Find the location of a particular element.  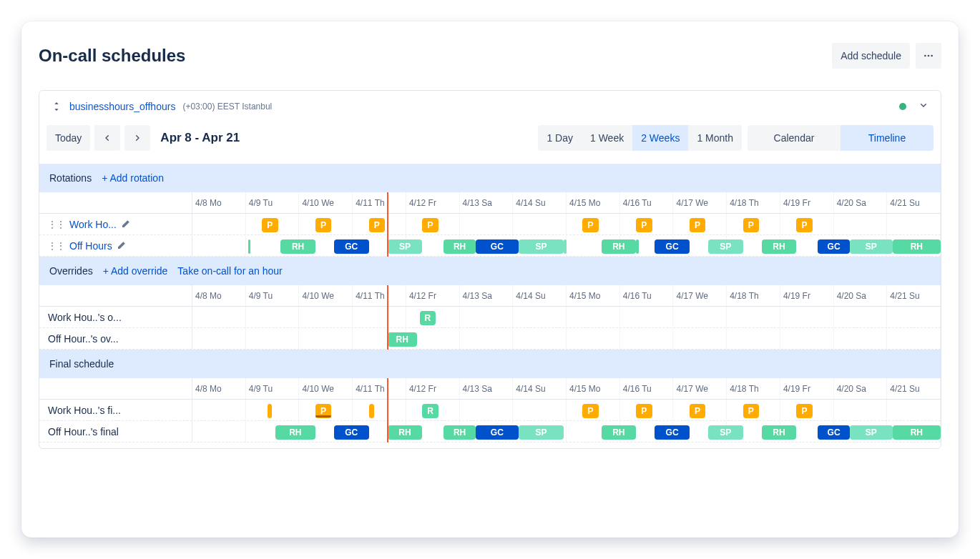

today-button: Today is located at coordinates (69, 138).